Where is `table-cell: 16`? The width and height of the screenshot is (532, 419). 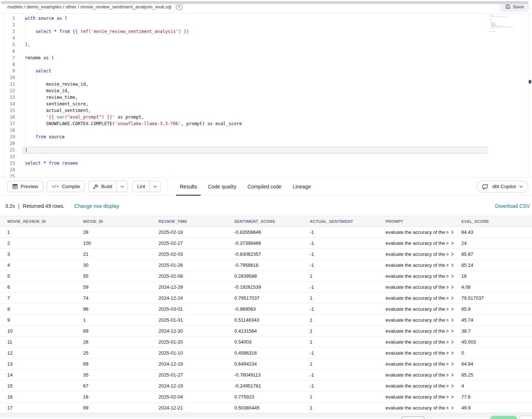
table-cell: 16 is located at coordinates (114, 397).